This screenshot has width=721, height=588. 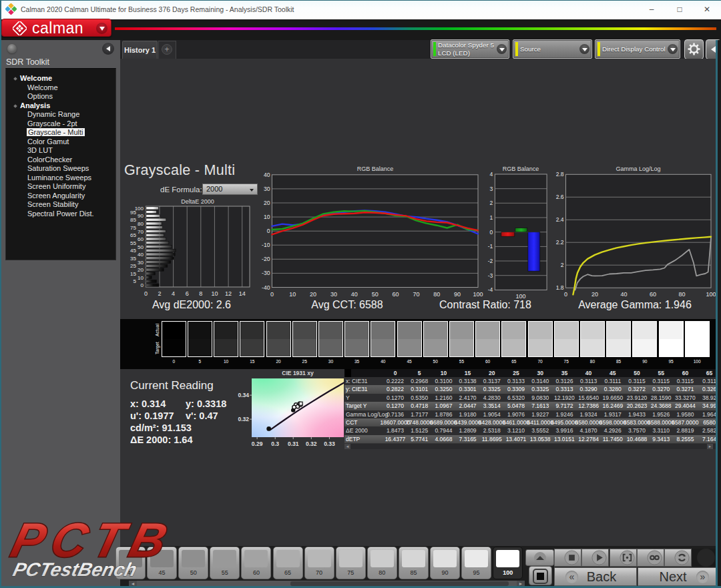 What do you see at coordinates (134, 266) in the screenshot?
I see `svg-text: 25` at bounding box center [134, 266].